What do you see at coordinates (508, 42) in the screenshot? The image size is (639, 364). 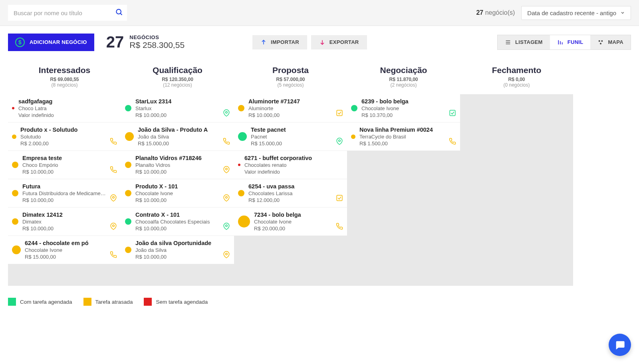 I see `list-icon` at bounding box center [508, 42].